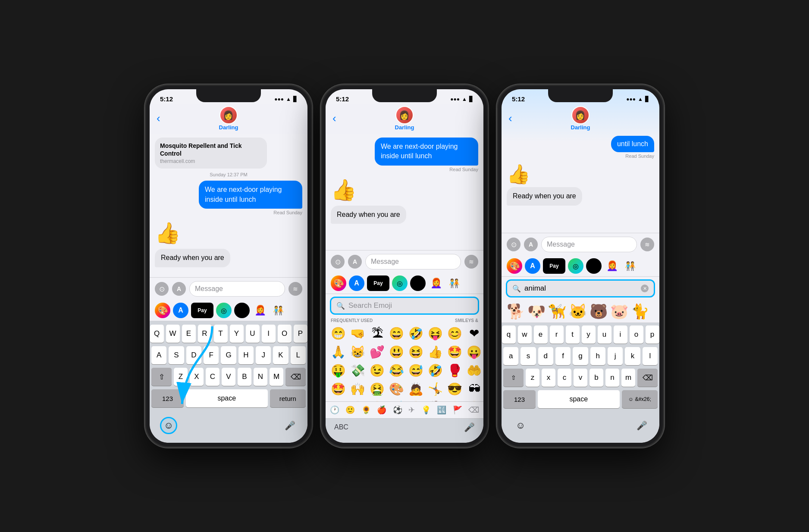  Describe the element at coordinates (589, 335) in the screenshot. I see `key-y-3: y` at that location.